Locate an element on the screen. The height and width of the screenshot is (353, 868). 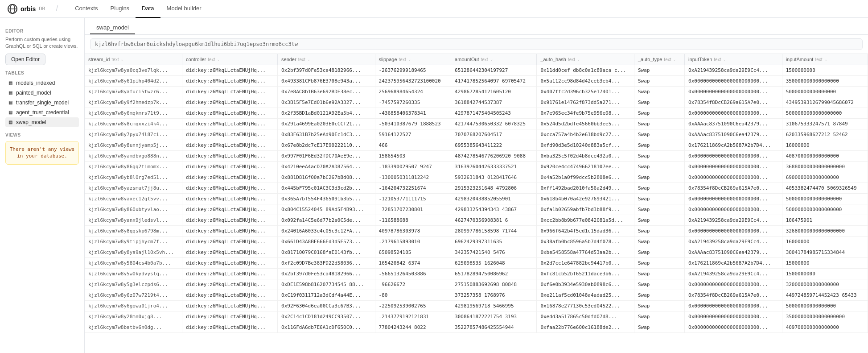
cell-amountOut: 6962429397311635 is located at coordinates (494, 242).